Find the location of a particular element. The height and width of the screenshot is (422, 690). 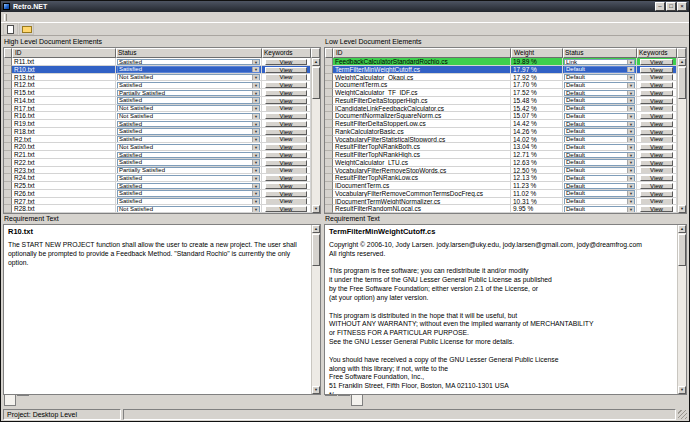

requirement-id-cell: R11.txt is located at coordinates (64, 62).